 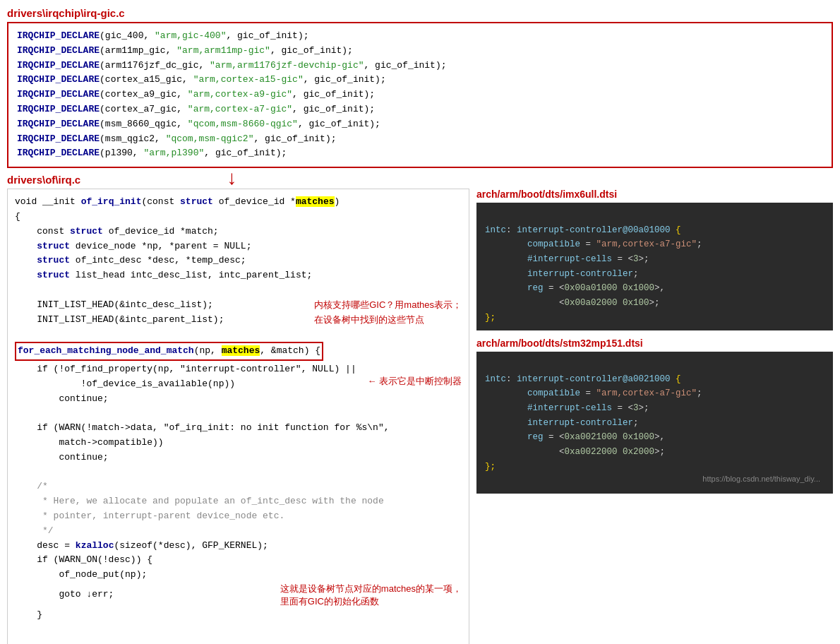 I want to click on warn-on-line: if (WARN_ON(!desc)) {, so click(x=239, y=561).